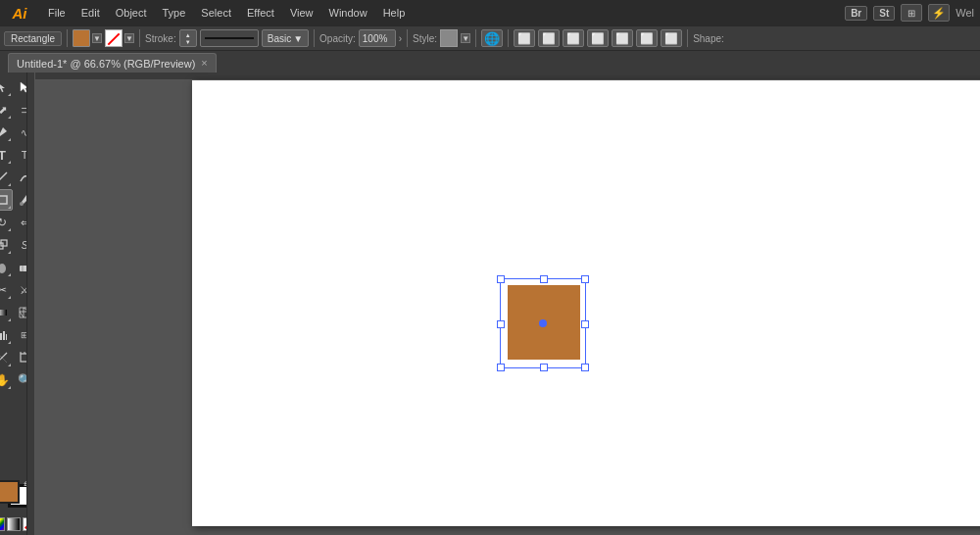 This screenshot has width=980, height=535. What do you see at coordinates (279, 39) in the screenshot?
I see `stroke-style-label: Basic` at bounding box center [279, 39].